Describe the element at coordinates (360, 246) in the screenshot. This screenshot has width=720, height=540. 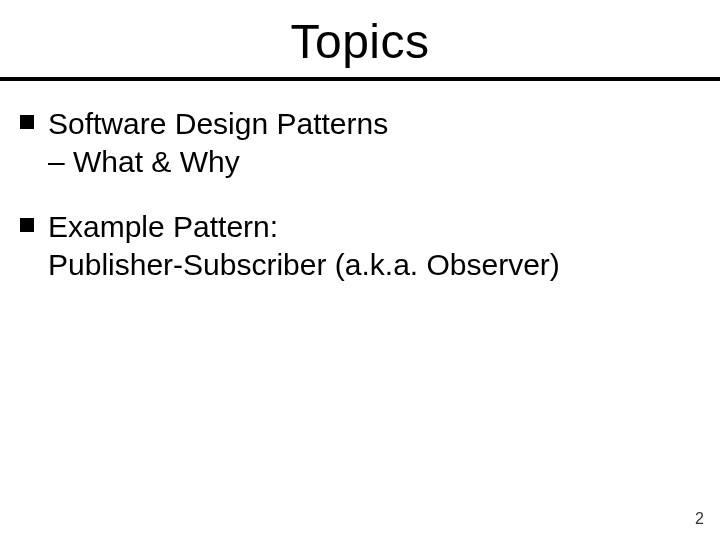
I see `bullet-item: Example Pattern: Publisher-Subscriber (a…` at that location.